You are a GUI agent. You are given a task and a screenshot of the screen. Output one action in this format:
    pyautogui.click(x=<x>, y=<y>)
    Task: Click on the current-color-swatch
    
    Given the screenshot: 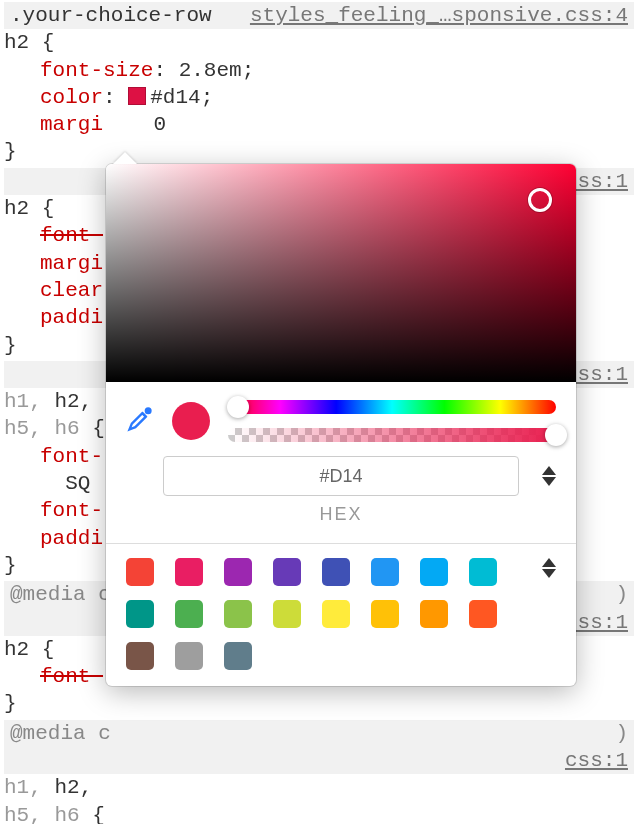 What is the action you would take?
    pyautogui.click(x=191, y=421)
    